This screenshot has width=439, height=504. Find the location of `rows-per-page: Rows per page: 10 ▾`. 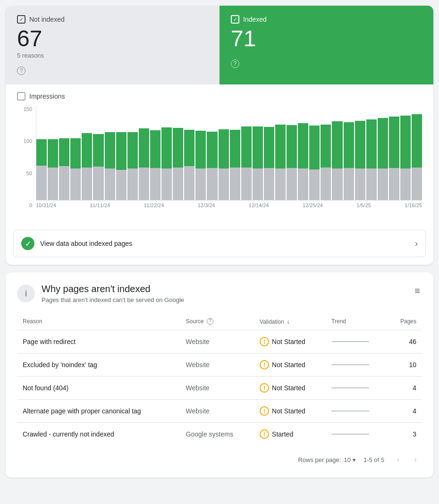

rows-per-page: Rows per page: 10 ▾ is located at coordinates (327, 460).